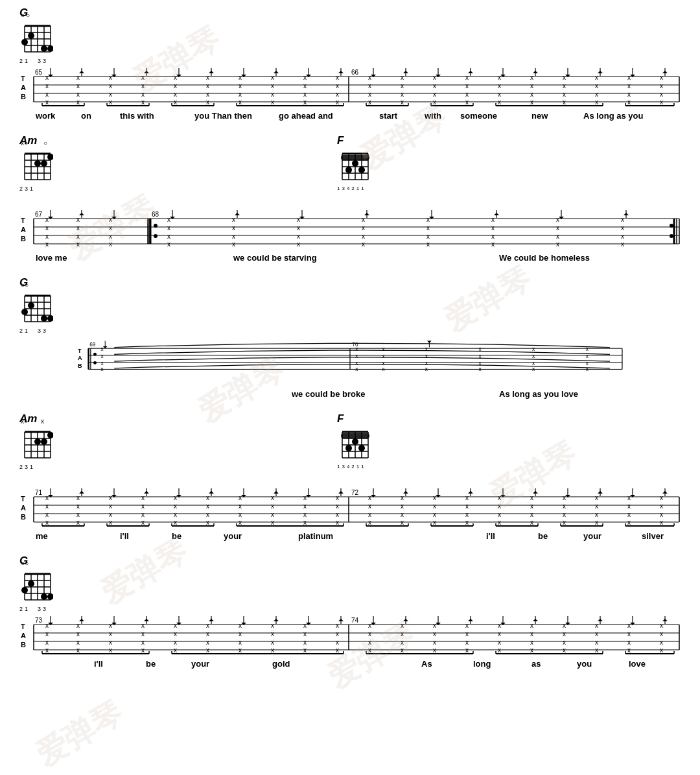 The height and width of the screenshot is (775, 700). I want to click on lyric-starving: we could be starving, so click(275, 258).